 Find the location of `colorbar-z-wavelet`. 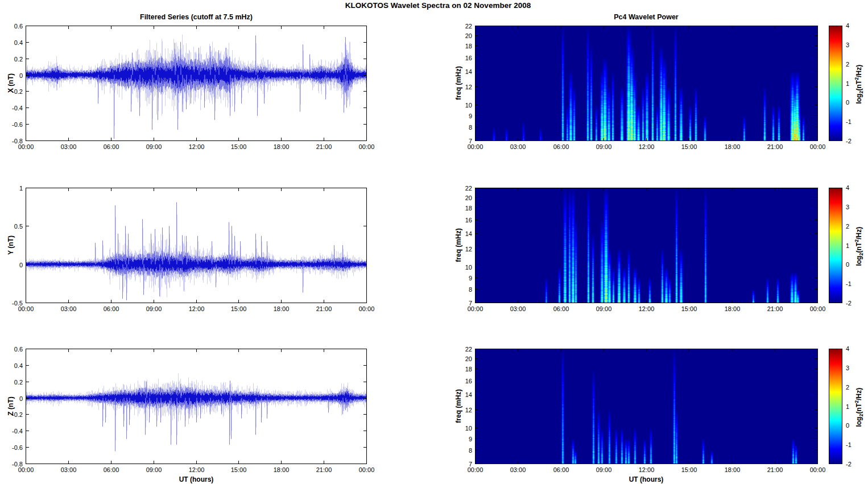

colorbar-z-wavelet is located at coordinates (836, 406).